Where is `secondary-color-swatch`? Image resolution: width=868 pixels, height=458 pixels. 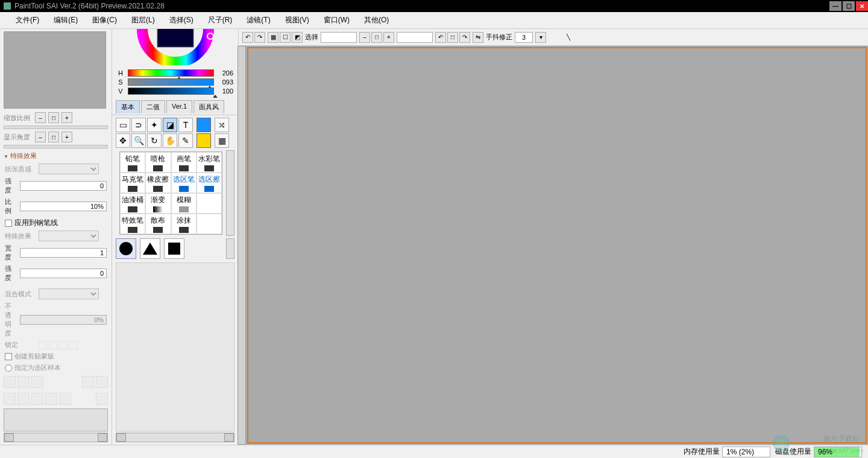
secondary-color-swatch is located at coordinates (204, 141).